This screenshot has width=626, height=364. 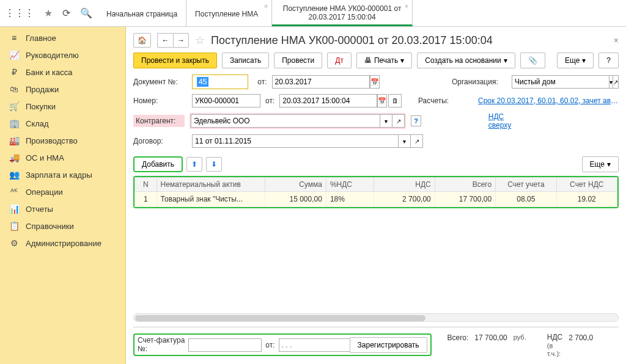 What do you see at coordinates (507, 121) in the screenshot?
I see `vat-link: НДС сверху` at bounding box center [507, 121].